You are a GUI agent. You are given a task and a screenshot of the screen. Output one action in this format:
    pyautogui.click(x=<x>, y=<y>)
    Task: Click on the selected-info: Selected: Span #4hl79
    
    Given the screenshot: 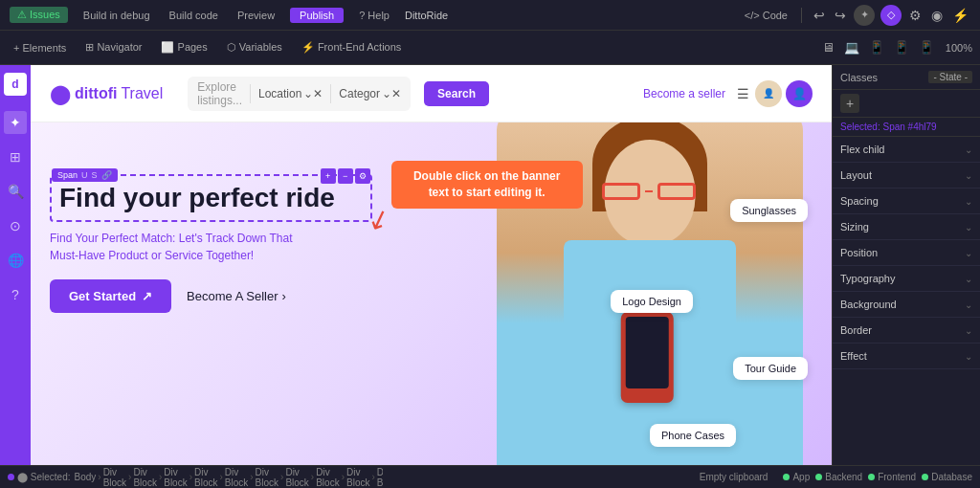 What is the action you would take?
    pyautogui.click(x=906, y=127)
    